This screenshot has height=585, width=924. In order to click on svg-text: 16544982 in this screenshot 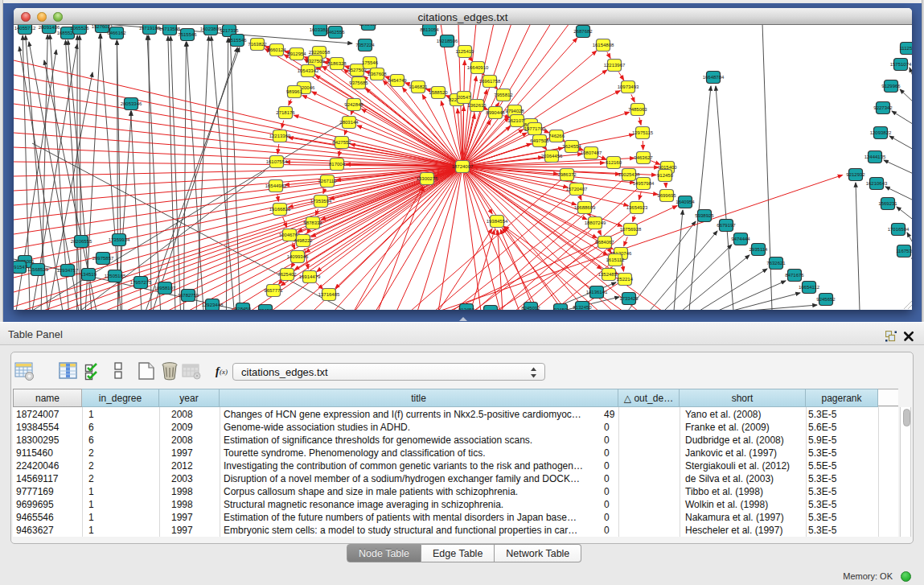, I will do `click(277, 186)`.